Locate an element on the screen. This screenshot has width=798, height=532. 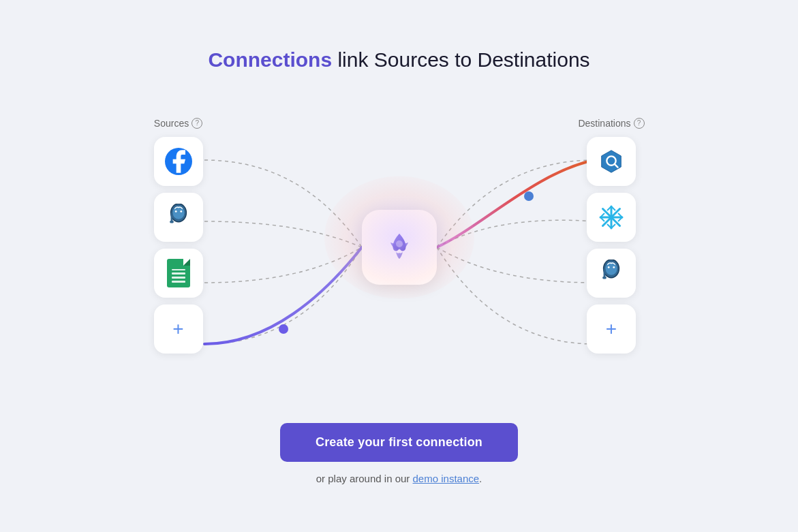
sources-label: Sources ? is located at coordinates (179, 123).